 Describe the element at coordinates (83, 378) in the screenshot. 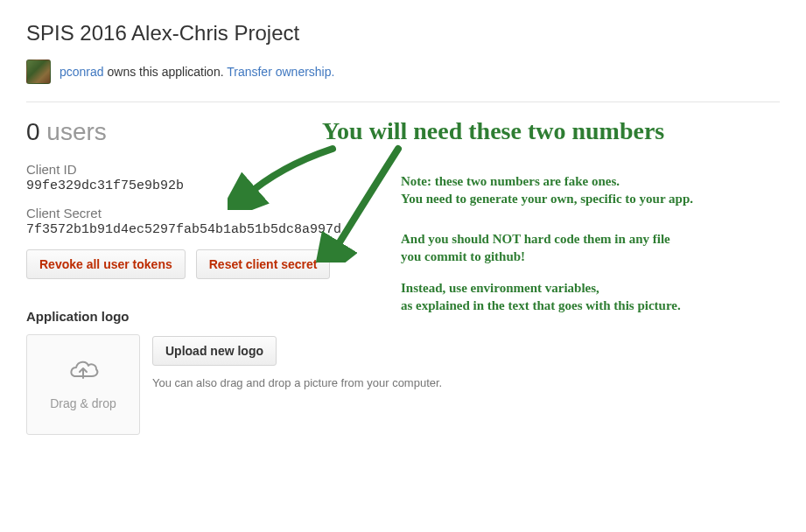

I see `cloud-upload-icon` at that location.